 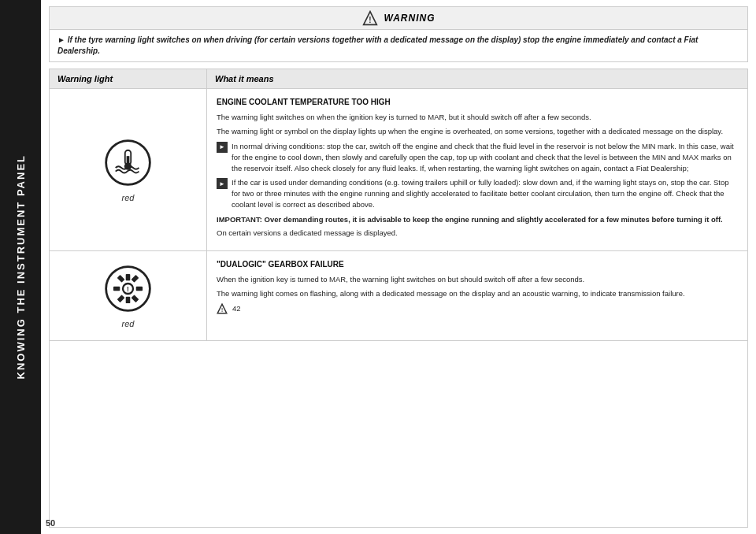 I want to click on warning-title: WARNING, so click(x=410, y=18).